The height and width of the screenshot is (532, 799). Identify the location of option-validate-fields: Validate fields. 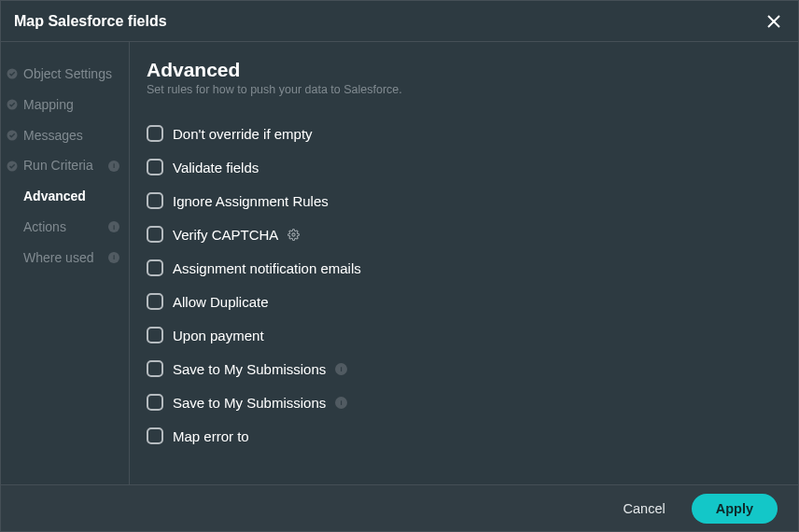
(462, 167).